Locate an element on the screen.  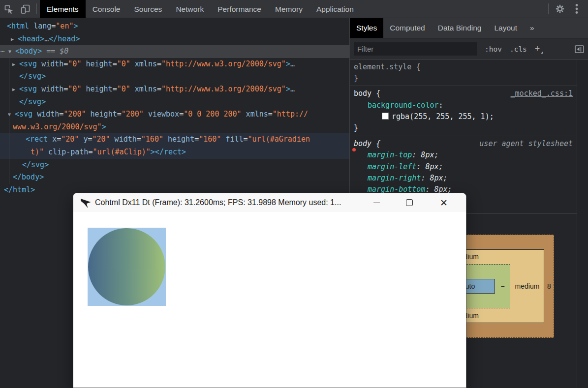
rendered-circle is located at coordinates (127, 267).